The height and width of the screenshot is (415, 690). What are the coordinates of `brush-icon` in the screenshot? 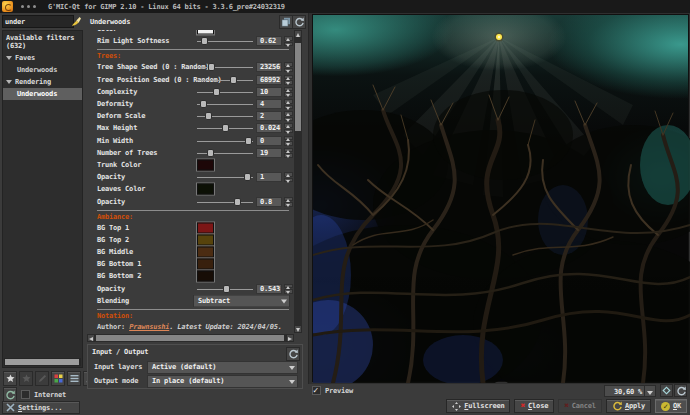 It's located at (76, 22).